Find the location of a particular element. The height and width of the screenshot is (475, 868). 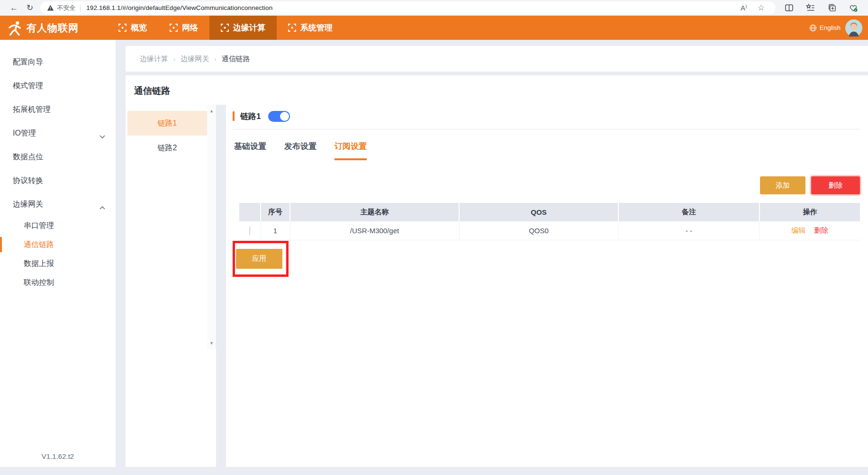

sidebar-item-label: 协议转换 is located at coordinates (28, 181).